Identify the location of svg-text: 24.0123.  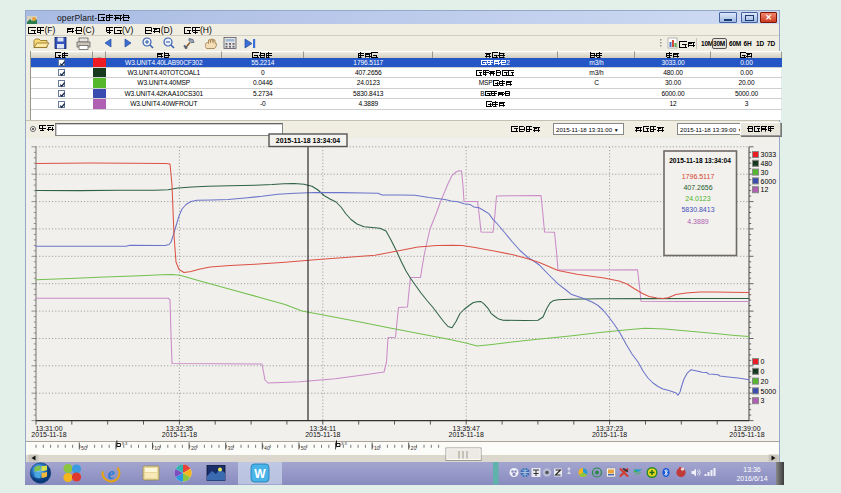
(698, 198).